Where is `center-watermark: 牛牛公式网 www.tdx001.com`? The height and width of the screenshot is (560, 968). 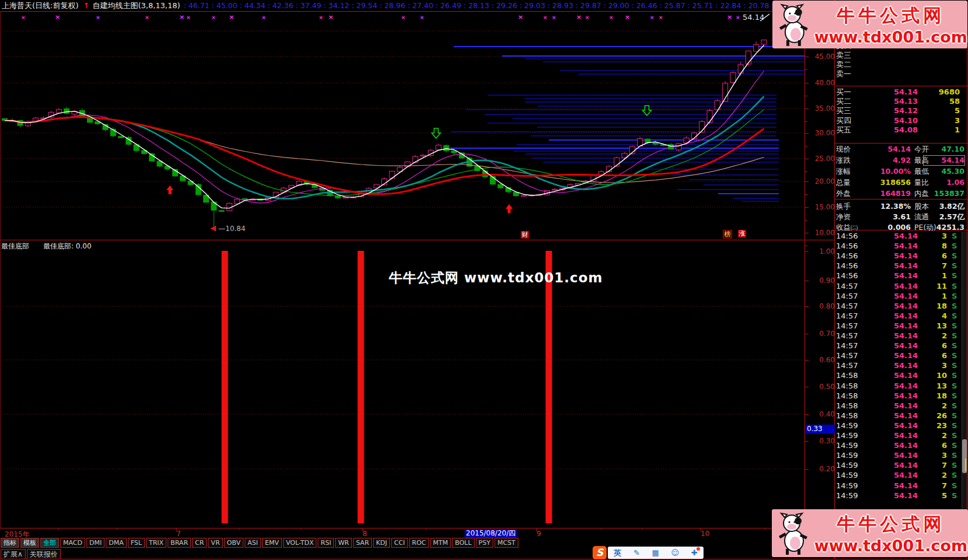
center-watermark: 牛牛公式网 www.tdx001.com is located at coordinates (496, 278).